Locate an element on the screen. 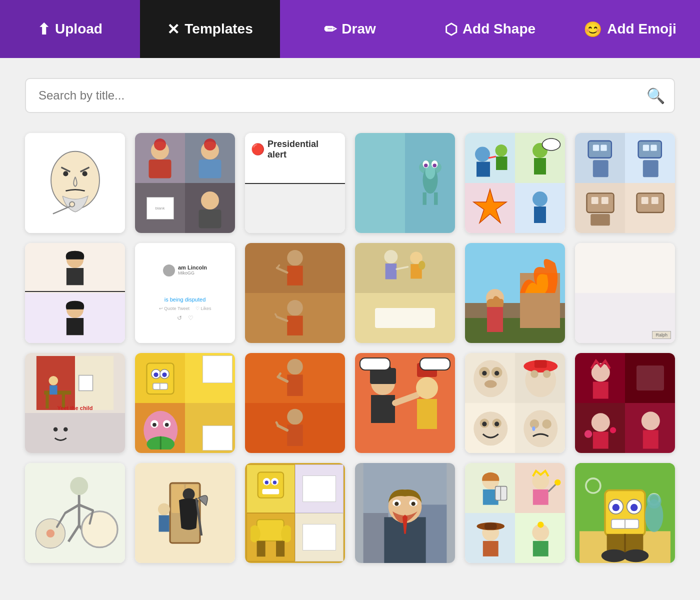  nav-draw: ✏ Draw is located at coordinates (350, 29).